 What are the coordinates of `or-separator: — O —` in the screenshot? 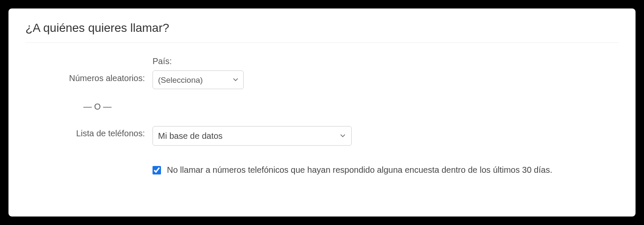 It's located at (89, 107).